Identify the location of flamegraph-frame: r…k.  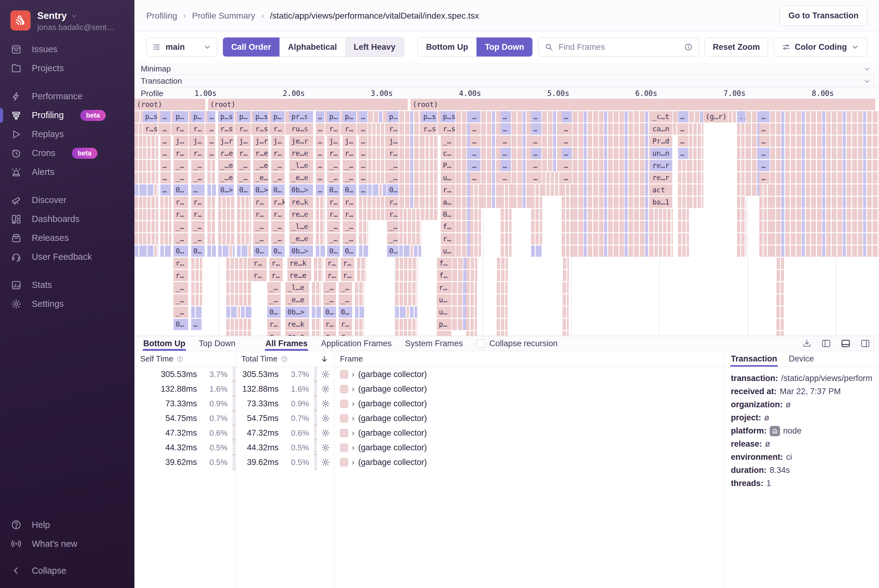
(278, 202).